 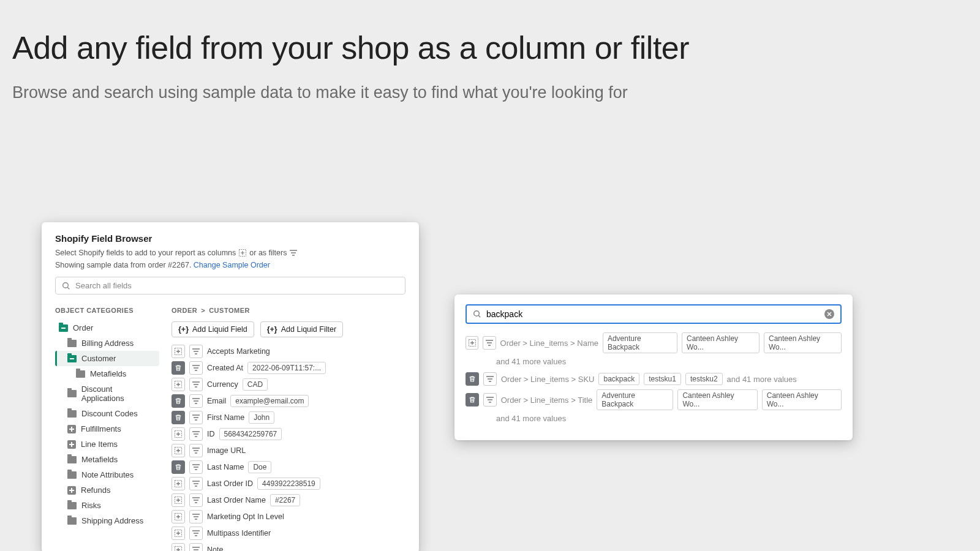 What do you see at coordinates (802, 400) in the screenshot?
I see `result-value-chip: Canteen Ashley Wo...` at bounding box center [802, 400].